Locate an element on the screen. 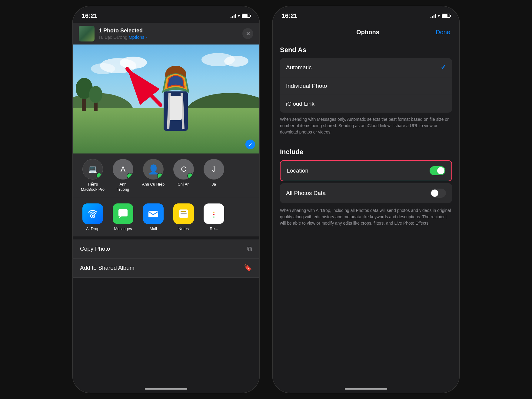  copy-photo-action: Copy Photo ⧉ is located at coordinates (166, 249).